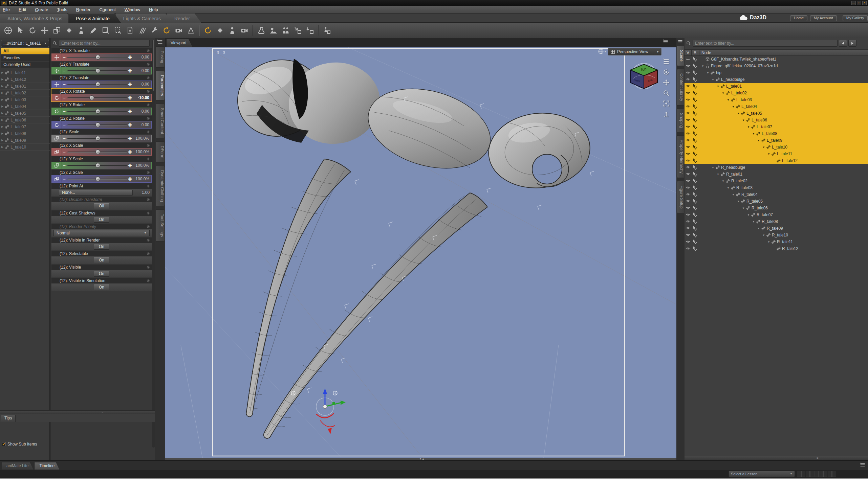  What do you see at coordinates (776, 73) in the screenshot?
I see `scene-node-hip: ▼hip` at bounding box center [776, 73].